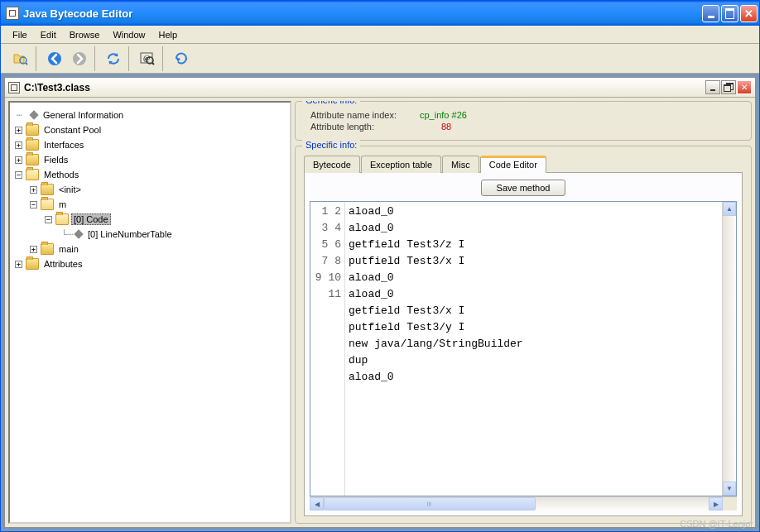 The height and width of the screenshot is (532, 760). What do you see at coordinates (331, 145) in the screenshot?
I see `specific-legend: Specific info:` at bounding box center [331, 145].